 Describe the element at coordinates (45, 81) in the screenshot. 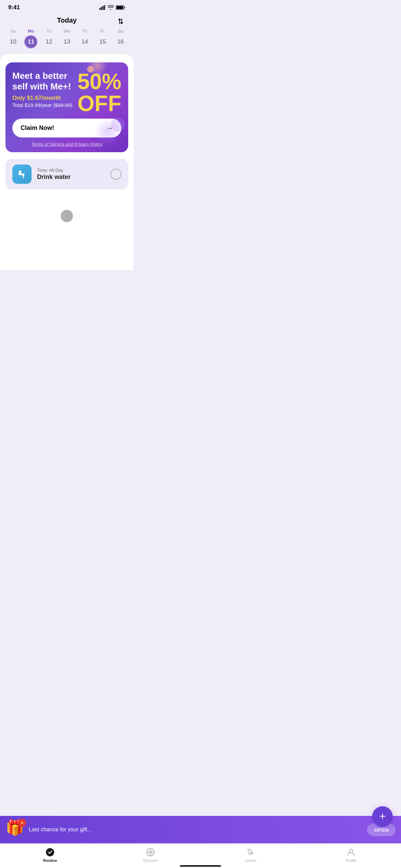

I see `promo-main-title: Meet a better self with Me+!` at that location.